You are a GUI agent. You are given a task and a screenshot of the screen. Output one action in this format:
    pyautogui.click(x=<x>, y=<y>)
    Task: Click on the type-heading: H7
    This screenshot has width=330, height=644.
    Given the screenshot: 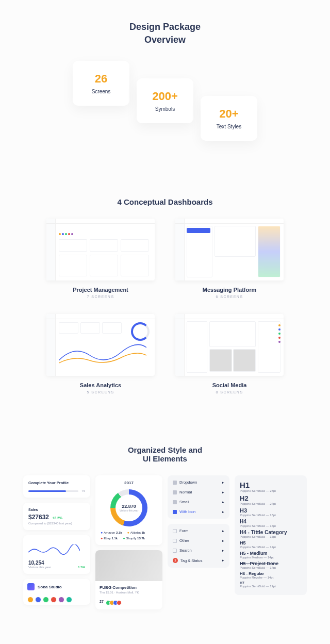 What is the action you would take?
    pyautogui.click(x=271, y=583)
    